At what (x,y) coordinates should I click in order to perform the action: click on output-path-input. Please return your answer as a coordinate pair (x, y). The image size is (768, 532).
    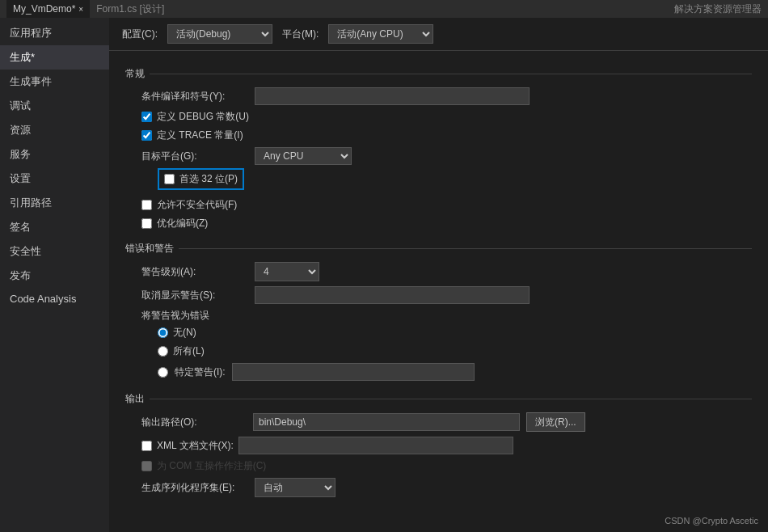
    Looking at the image, I should click on (386, 422).